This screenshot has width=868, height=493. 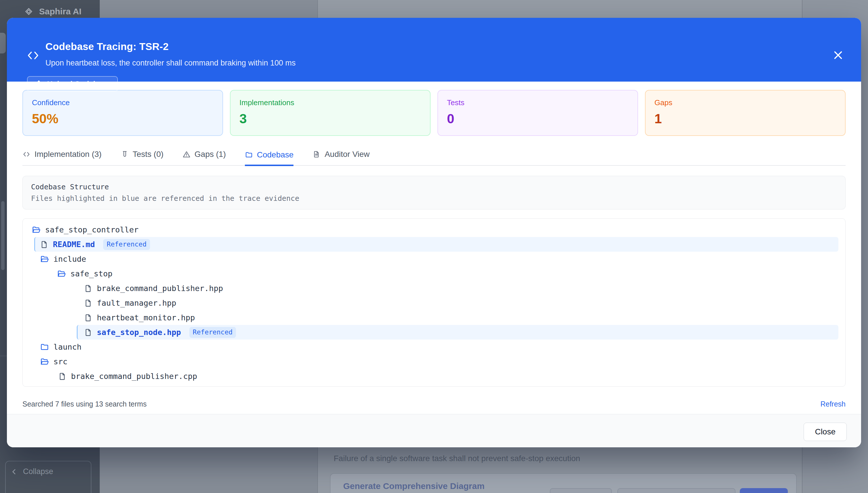 I want to click on stat-label: Gaps, so click(x=745, y=103).